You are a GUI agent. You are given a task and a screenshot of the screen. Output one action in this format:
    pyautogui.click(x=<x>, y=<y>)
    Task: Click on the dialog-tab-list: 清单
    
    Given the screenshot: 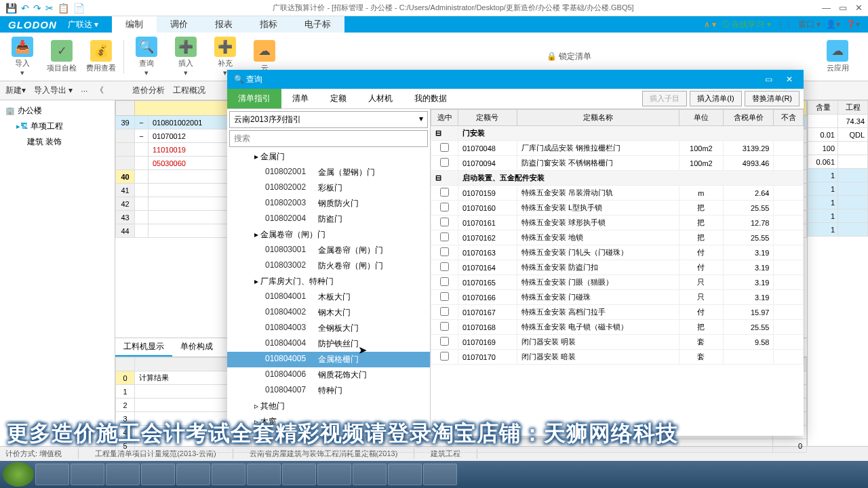 What is the action you would take?
    pyautogui.click(x=300, y=99)
    